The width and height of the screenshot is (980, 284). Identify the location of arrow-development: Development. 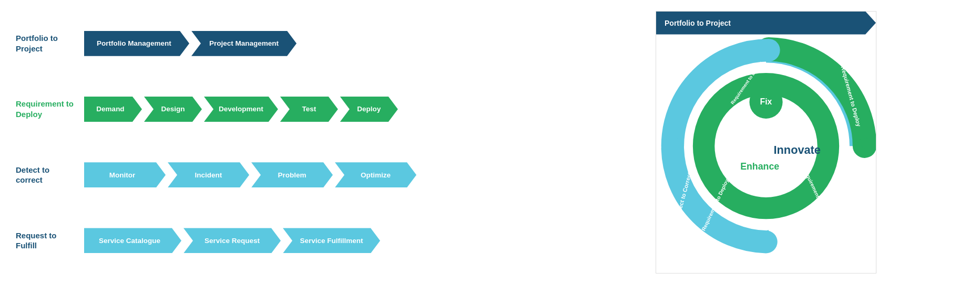
(241, 109).